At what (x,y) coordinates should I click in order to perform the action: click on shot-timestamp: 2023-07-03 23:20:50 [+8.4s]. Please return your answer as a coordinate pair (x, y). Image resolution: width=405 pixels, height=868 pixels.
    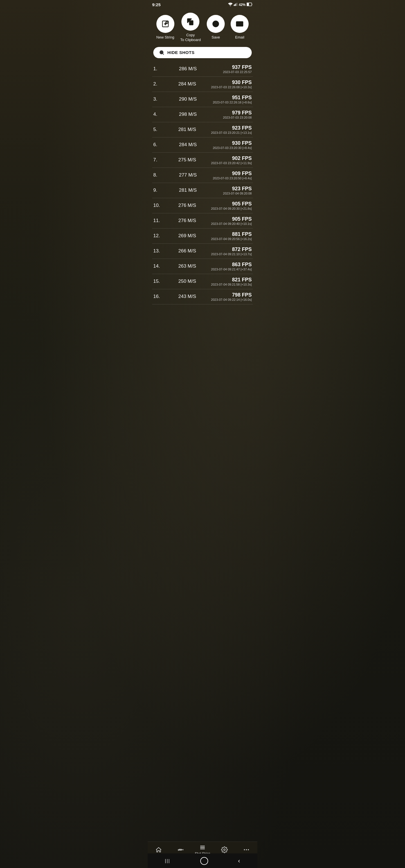
    Looking at the image, I should click on (232, 178).